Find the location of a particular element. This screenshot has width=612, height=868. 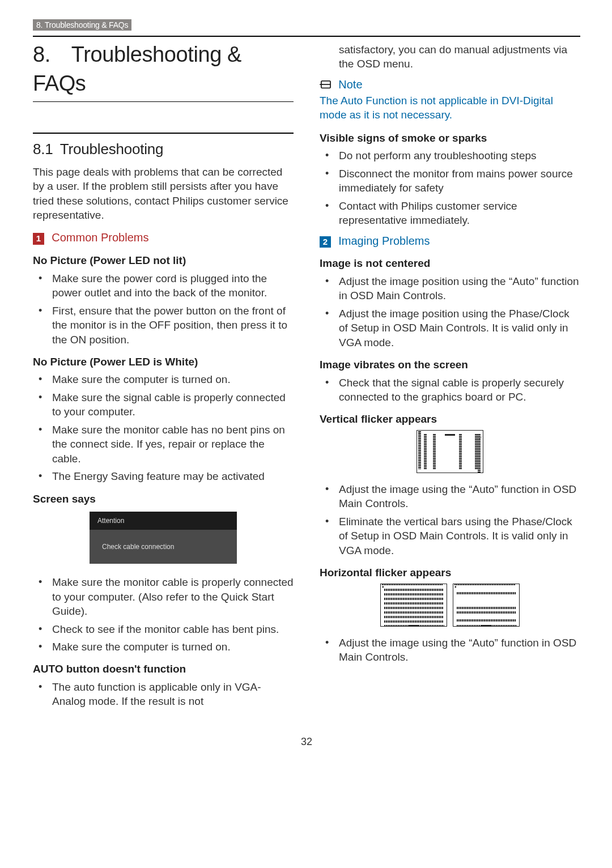

section-1-header: 1 Common Problems is located at coordinates (163, 238).